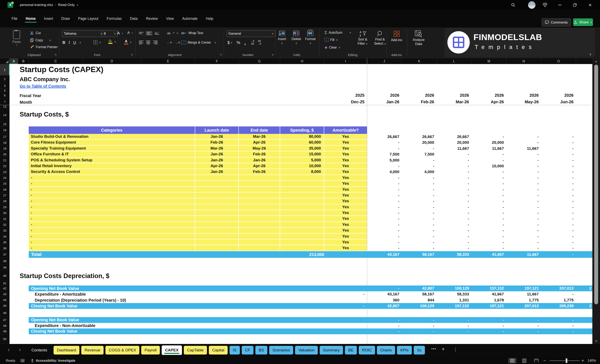  Describe the element at coordinates (311, 294) in the screenshot. I see `depreciation-row: Expenditure - Amortizable - 43,167 58,16…` at that location.